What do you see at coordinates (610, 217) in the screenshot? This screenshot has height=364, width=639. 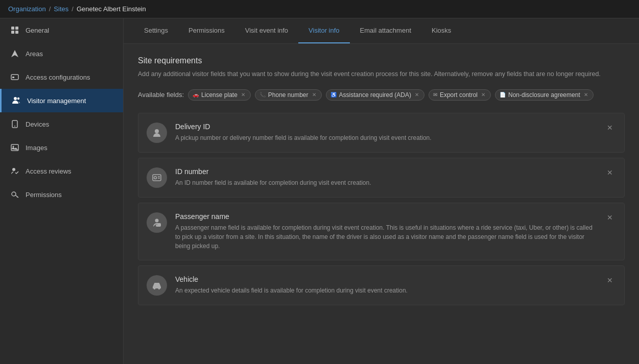 I see `passenger-name-remove-button: ✕` at bounding box center [610, 217].